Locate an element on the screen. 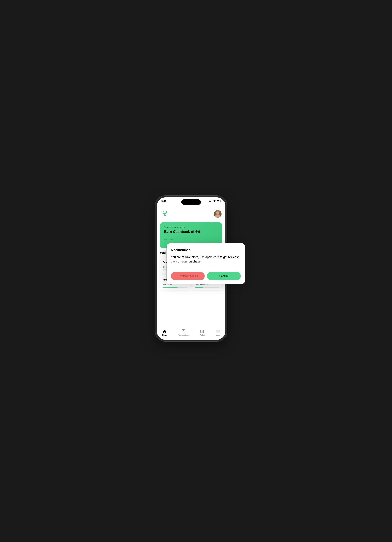  dialog-header: Notification × is located at coordinates (206, 250).